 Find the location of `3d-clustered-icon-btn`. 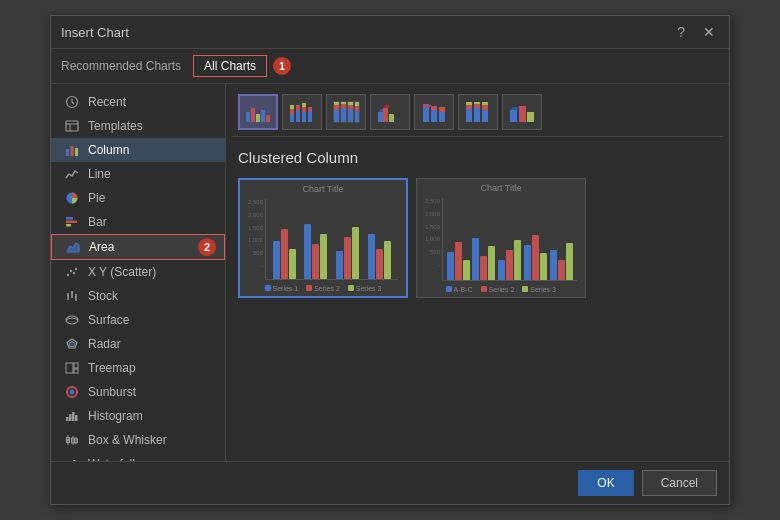

3d-clustered-icon-btn is located at coordinates (390, 112).